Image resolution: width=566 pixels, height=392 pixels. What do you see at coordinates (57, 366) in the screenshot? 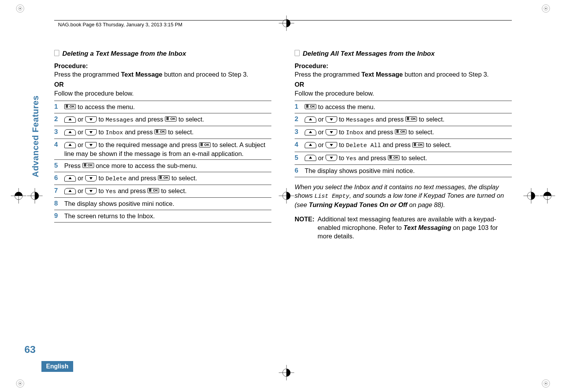
I see `language-tab: English` at bounding box center [57, 366].